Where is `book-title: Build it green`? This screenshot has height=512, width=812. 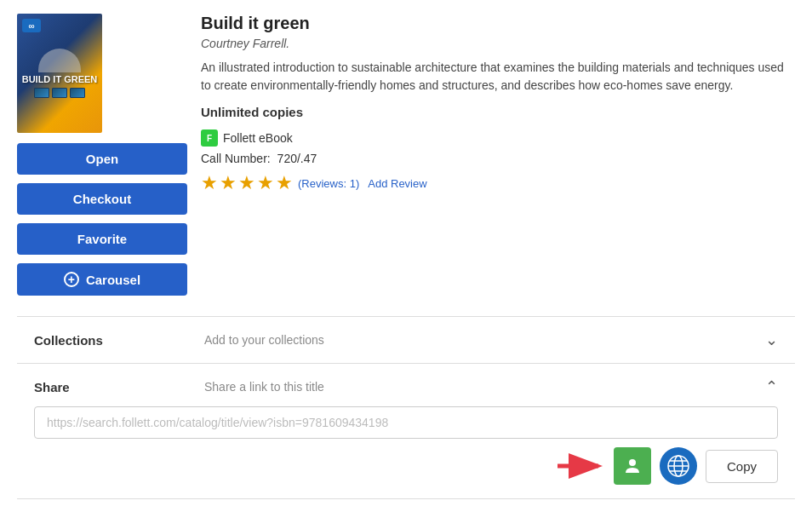
book-title: Build it green is located at coordinates (498, 24).